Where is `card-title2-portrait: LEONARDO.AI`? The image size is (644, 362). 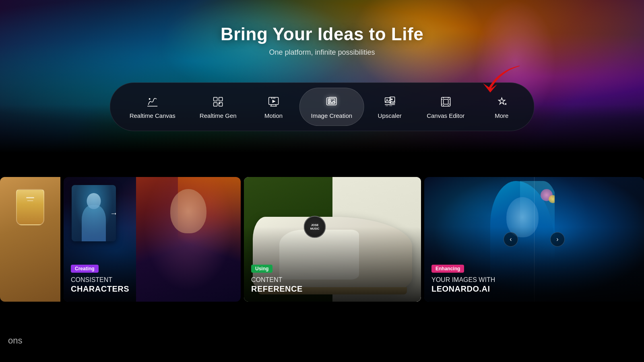 card-title2-portrait: LEONARDO.AI is located at coordinates (534, 289).